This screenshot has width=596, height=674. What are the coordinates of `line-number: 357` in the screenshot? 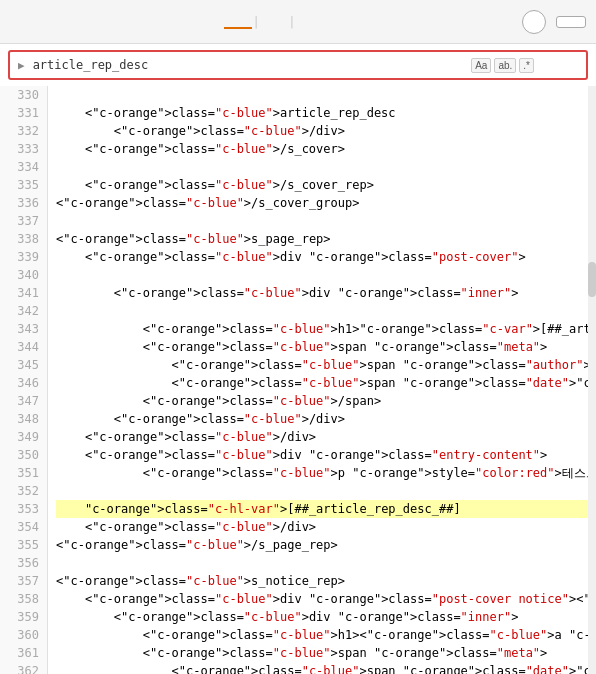 It's located at (24, 581).